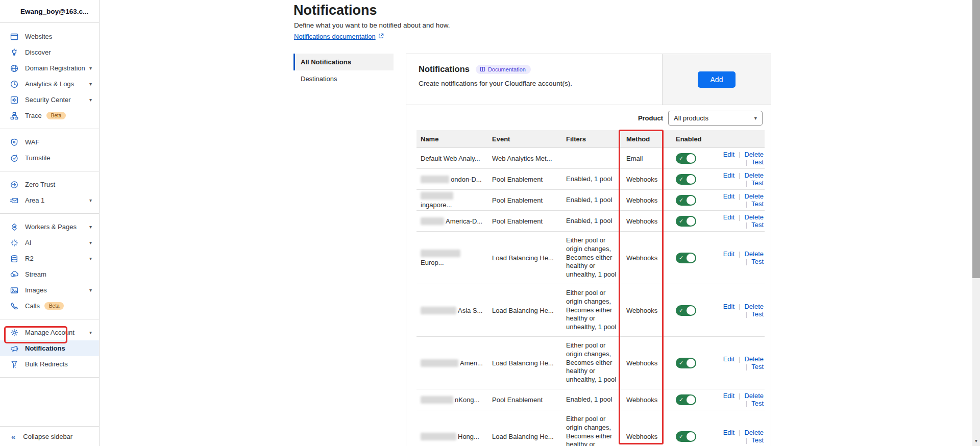  Describe the element at coordinates (50, 158) in the screenshot. I see `sidebar-item-turnstile: Turnstile` at that location.